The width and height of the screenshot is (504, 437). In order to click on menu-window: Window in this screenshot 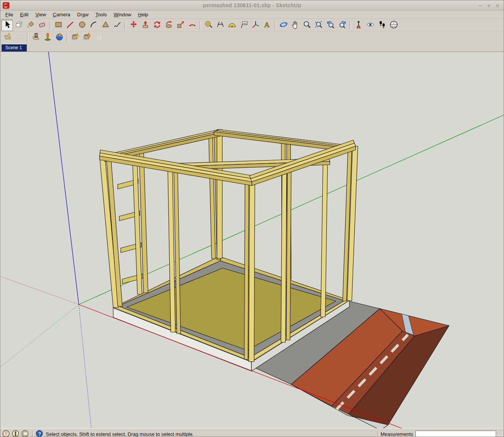, I will do `click(122, 14)`.